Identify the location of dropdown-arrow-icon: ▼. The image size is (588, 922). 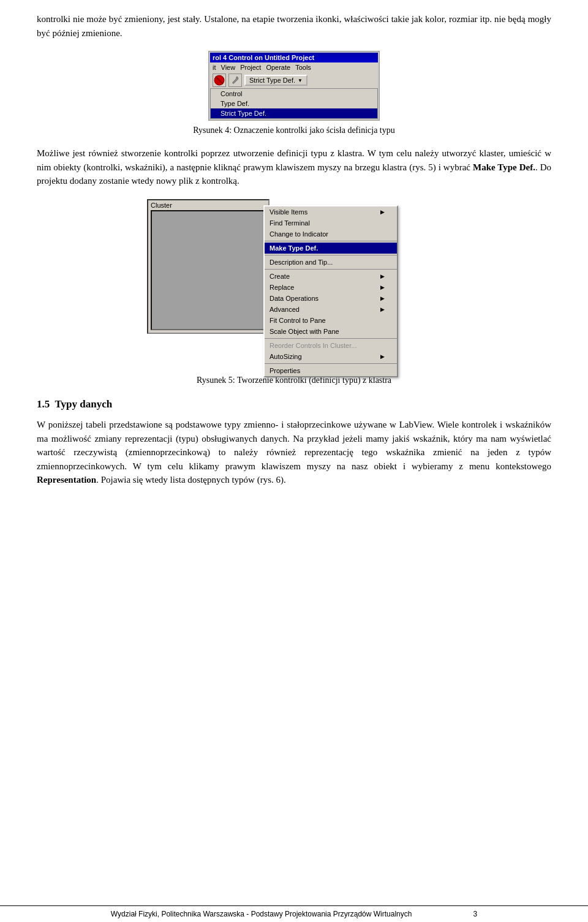
(300, 81).